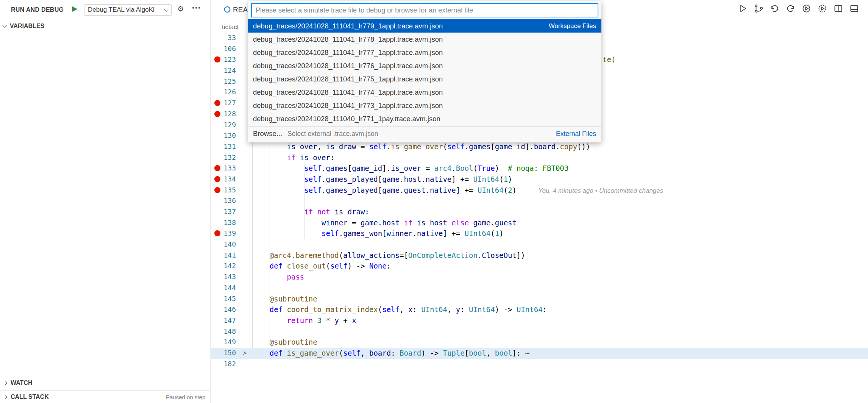 The image size is (868, 403). Describe the element at coordinates (539, 223) in the screenshot. I see `code-row: 138 winner = game.host if is_host else g…` at that location.